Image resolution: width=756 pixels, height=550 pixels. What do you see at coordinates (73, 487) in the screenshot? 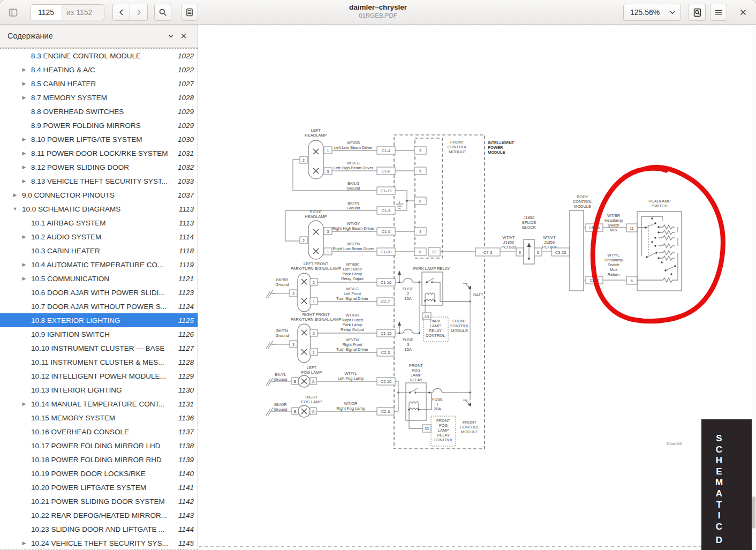
I see `toc-item-label: 10.20 POWER LIFTGATE SYSTEM` at bounding box center [73, 487].